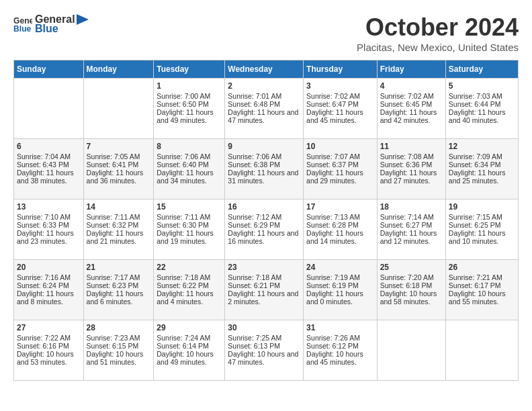  What do you see at coordinates (119, 346) in the screenshot?
I see `sunset-text: Sunset: 6:15 PM` at bounding box center [119, 346].